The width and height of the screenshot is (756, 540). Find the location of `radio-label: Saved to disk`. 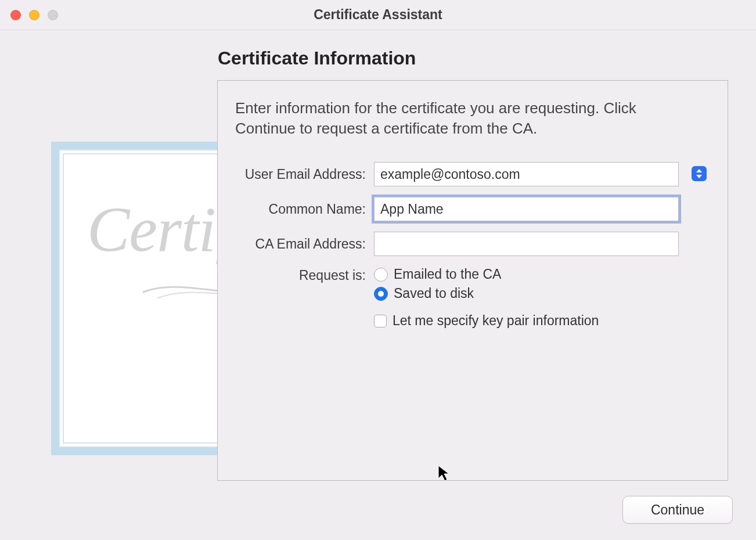

radio-label: Saved to disk is located at coordinates (434, 294).